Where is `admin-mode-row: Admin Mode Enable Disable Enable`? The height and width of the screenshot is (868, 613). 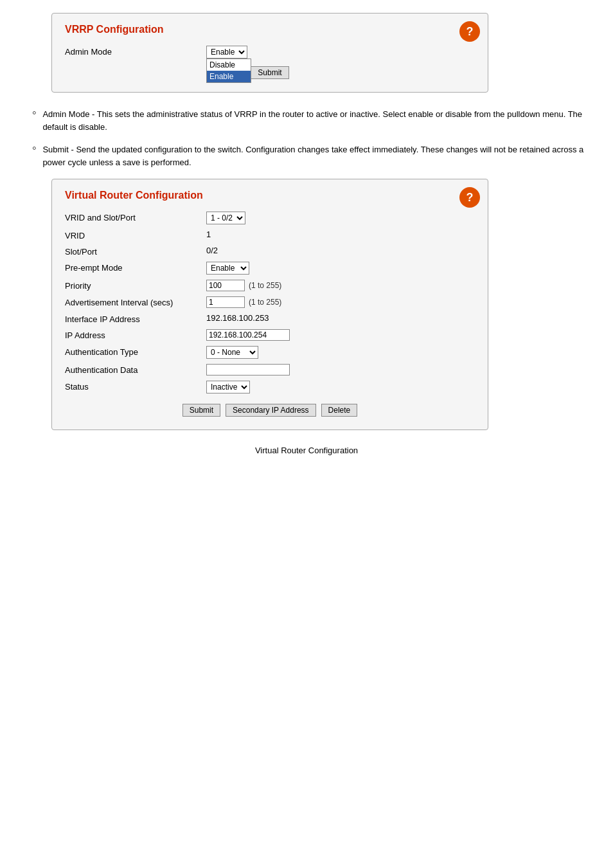 admin-mode-row: Admin Mode Enable Disable Enable is located at coordinates (270, 52).